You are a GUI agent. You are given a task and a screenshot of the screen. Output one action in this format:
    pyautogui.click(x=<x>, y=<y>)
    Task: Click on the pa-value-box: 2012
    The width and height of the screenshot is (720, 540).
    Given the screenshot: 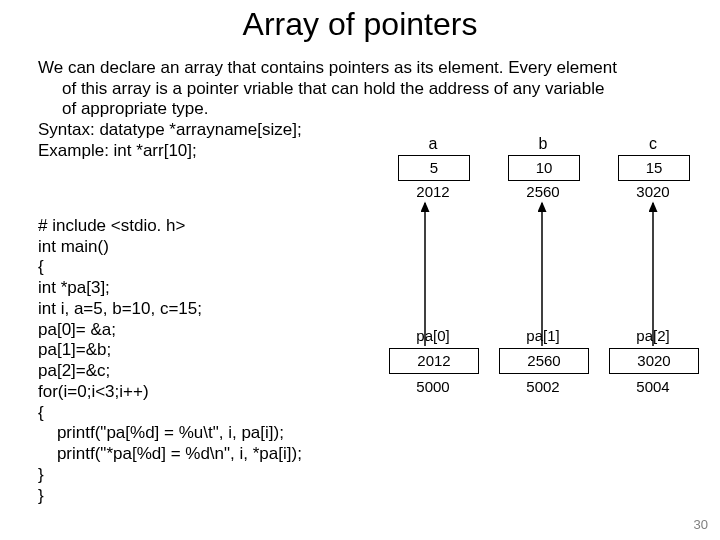 What is the action you would take?
    pyautogui.click(x=434, y=361)
    